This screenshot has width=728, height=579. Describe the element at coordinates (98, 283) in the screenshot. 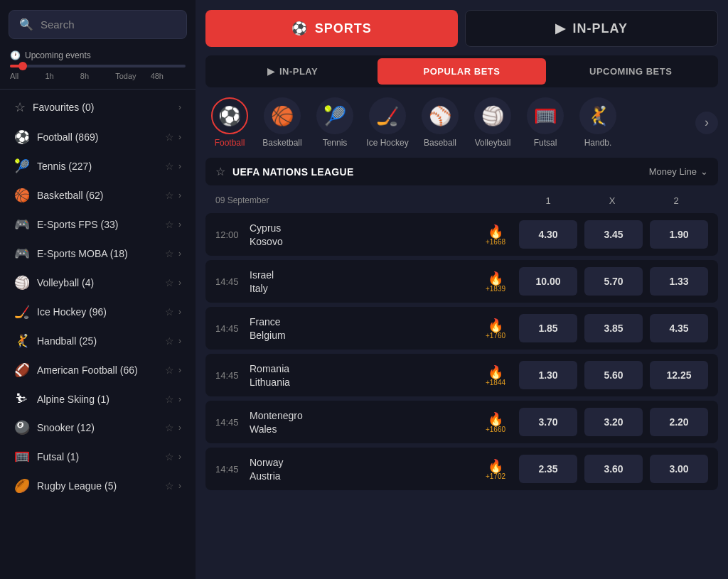

I see `sidebar-item-volleyball: 🏐 Volleyball (4) ☆ ›` at that location.